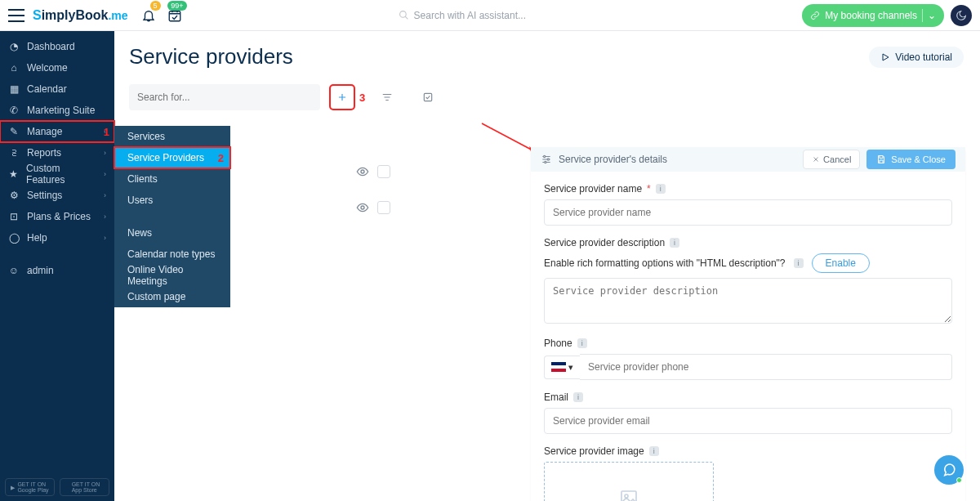  Describe the element at coordinates (57, 195) in the screenshot. I see `nav-settings: ⚙Settings›` at that location.